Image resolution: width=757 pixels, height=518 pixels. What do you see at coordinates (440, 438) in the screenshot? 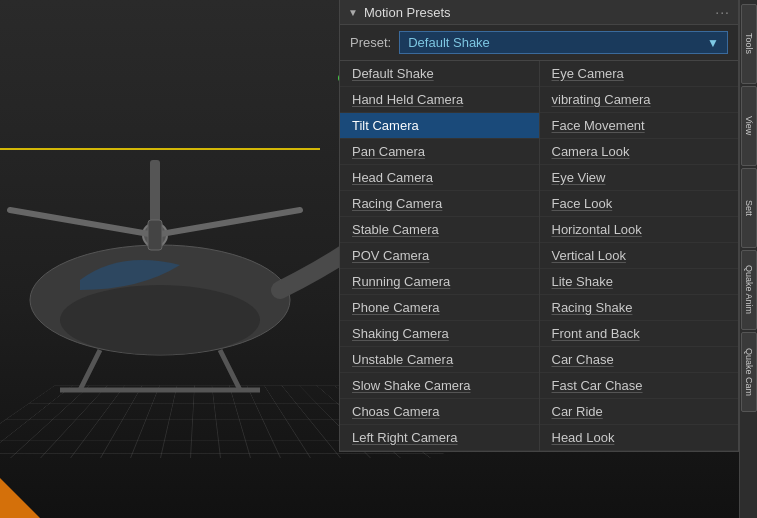
I see `left-list-item: Left Right Camera` at bounding box center [440, 438].